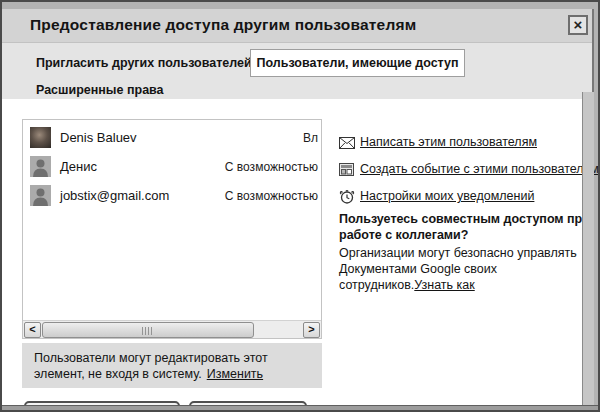 This screenshot has height=412, width=600. Describe the element at coordinates (172, 166) in the screenshot. I see `user-row: Денис С возможностью` at that location.